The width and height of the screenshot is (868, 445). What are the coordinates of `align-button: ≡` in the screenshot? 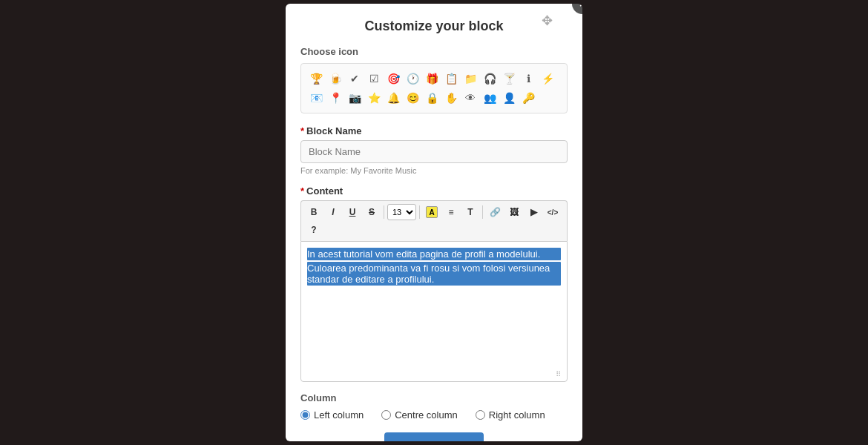 It's located at (451, 212).